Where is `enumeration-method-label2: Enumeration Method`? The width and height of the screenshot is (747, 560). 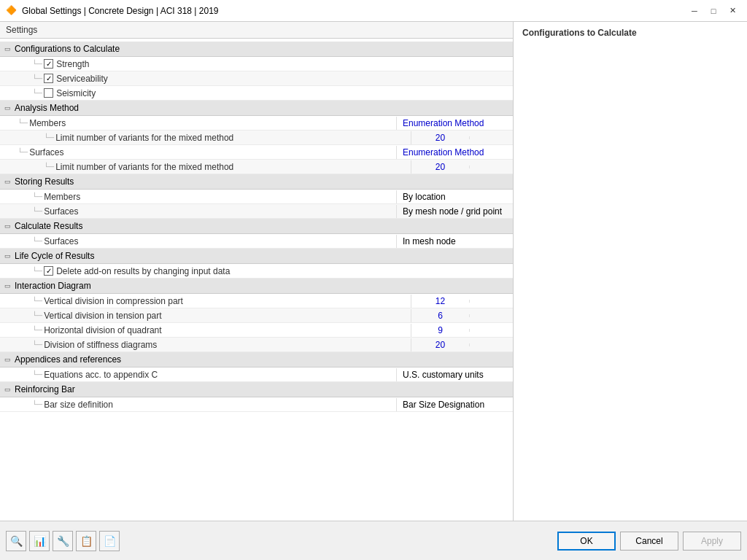
enumeration-method-label2: Enumeration Method is located at coordinates (454, 152).